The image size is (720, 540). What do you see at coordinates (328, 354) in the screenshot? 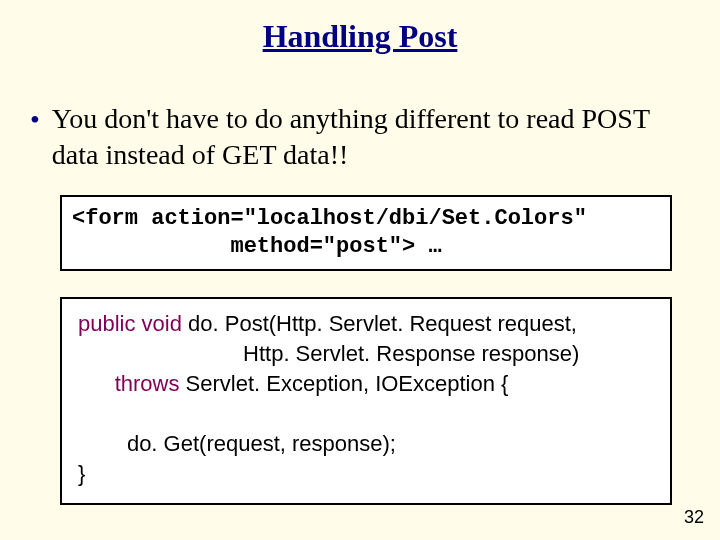
I see `java-sig-param2: Http. Servlet. Response response)` at bounding box center [328, 354].